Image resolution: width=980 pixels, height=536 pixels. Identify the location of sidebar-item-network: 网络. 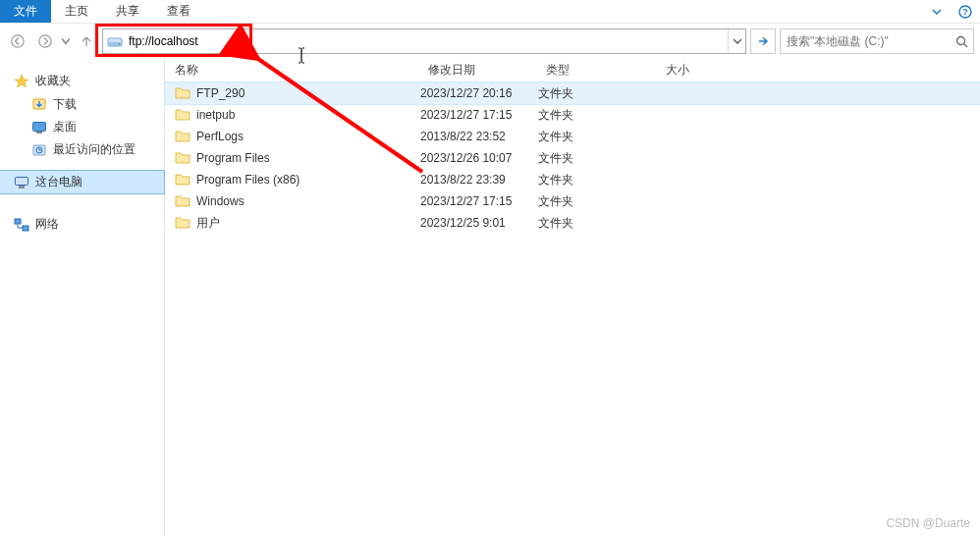
(82, 224).